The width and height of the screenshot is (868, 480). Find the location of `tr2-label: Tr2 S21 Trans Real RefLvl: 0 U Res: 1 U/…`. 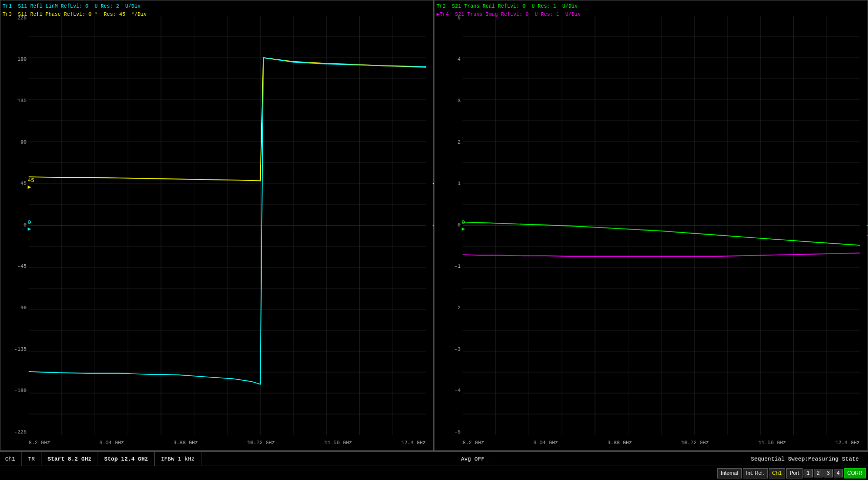

tr2-label: Tr2 S21 Trans Real RefLvl: 0 U Res: 1 U/… is located at coordinates (509, 7).